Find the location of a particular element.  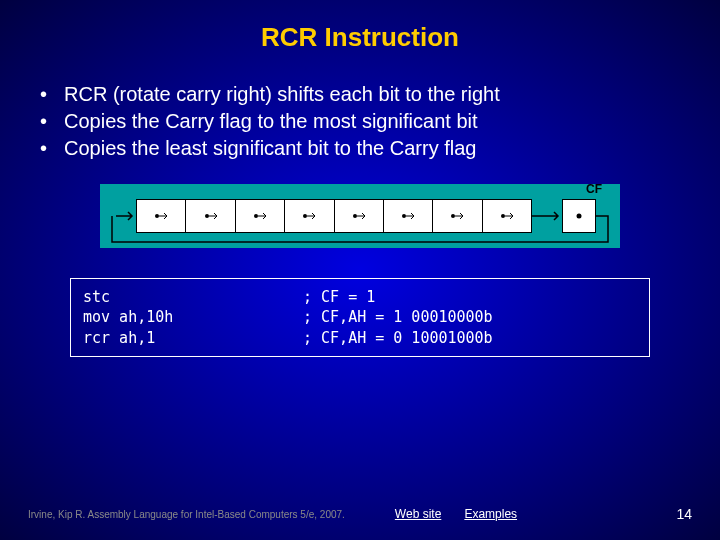

bullet-item: • Copies the Carry flag to the most sign… is located at coordinates (365, 122).